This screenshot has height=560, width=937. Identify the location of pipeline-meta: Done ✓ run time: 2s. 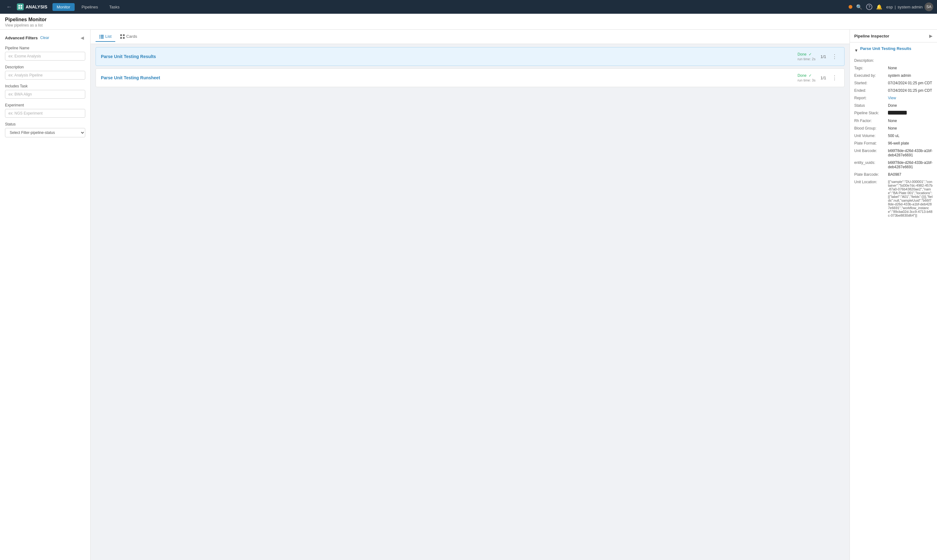
(806, 57).